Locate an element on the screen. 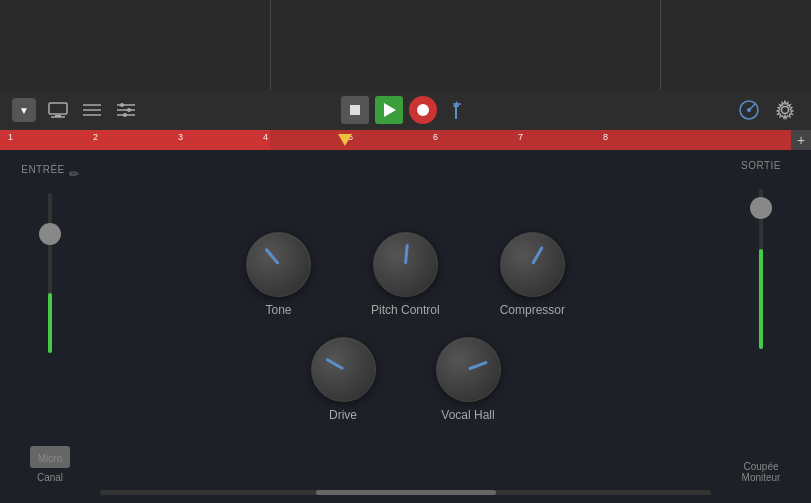 Image resolution: width=811 pixels, height=503 pixels. timeline-mark-2: 2 is located at coordinates (96, 137).